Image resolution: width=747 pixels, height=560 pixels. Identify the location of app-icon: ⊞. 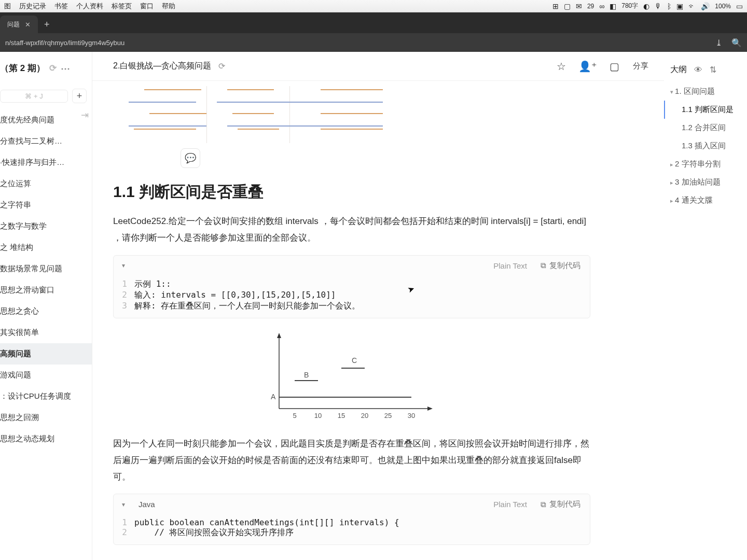
(556, 6).